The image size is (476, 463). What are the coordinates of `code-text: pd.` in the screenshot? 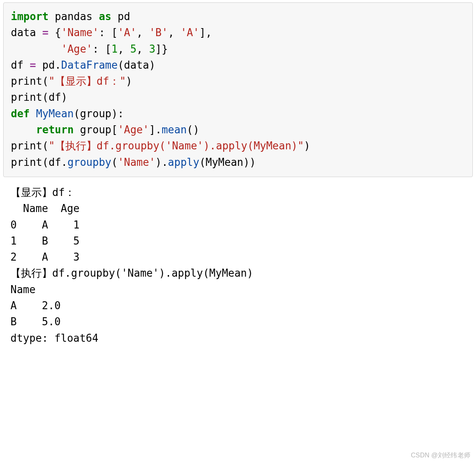 It's located at (49, 65).